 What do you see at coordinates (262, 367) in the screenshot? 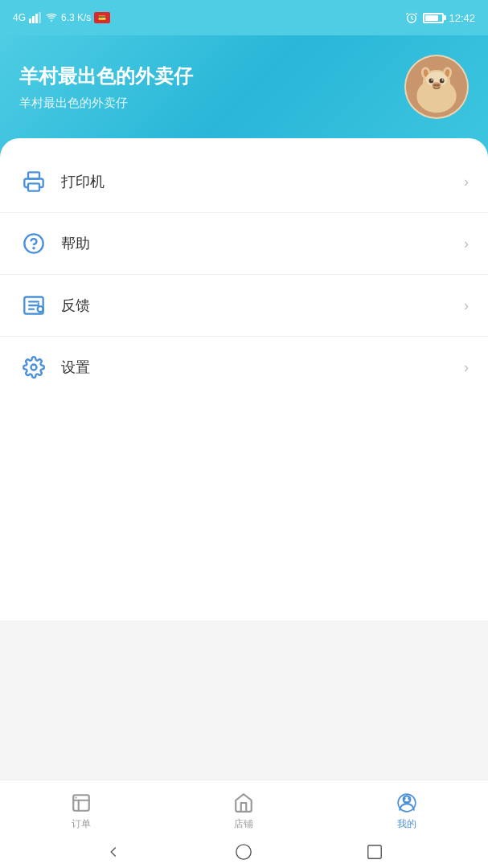
I see `settings-label: 设置` at bounding box center [262, 367].